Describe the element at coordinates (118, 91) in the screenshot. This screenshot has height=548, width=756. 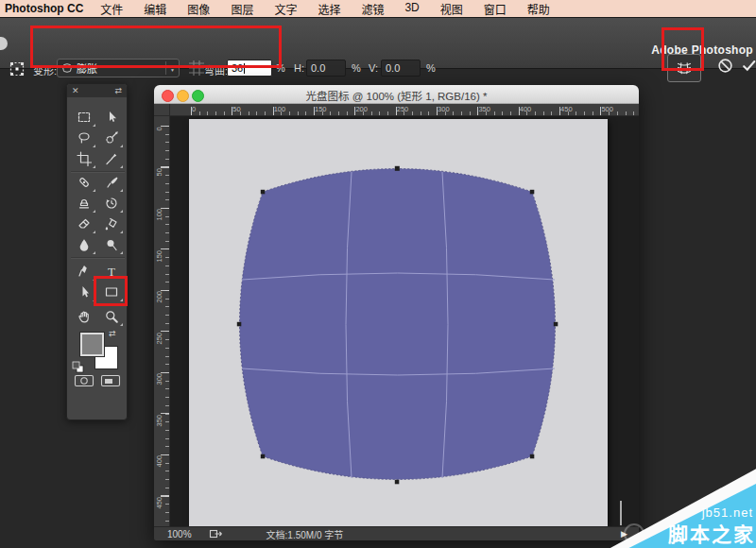
I see `panel-collapse-icon: ⇄` at that location.